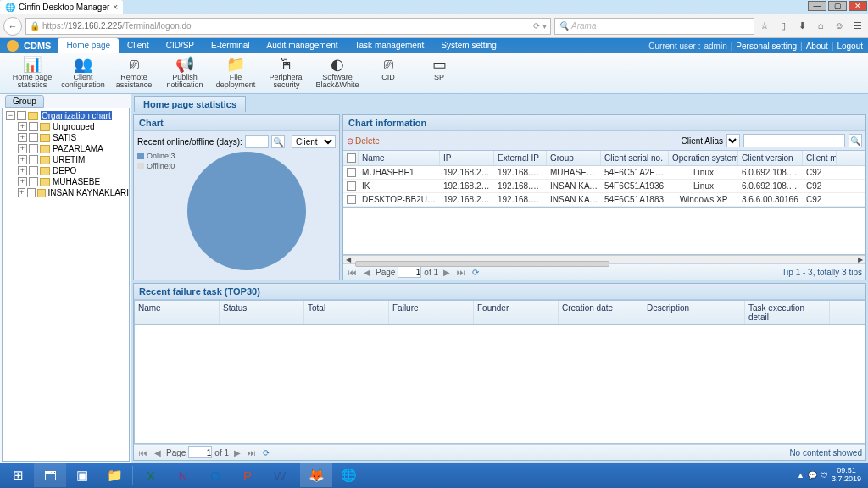 The height and width of the screenshot is (488, 868). Describe the element at coordinates (812, 475) in the screenshot. I see `tray-action-center-icon: 💬` at that location.